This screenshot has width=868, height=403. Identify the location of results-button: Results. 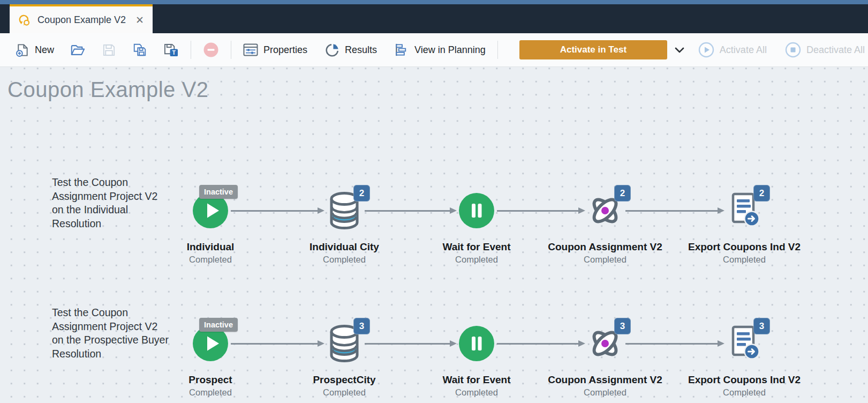
(351, 50).